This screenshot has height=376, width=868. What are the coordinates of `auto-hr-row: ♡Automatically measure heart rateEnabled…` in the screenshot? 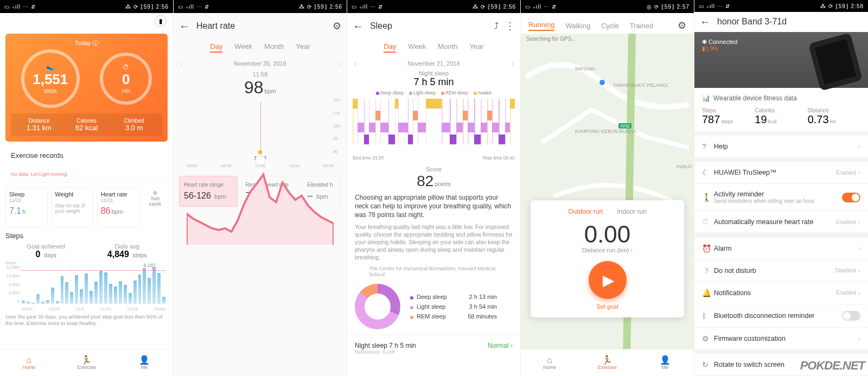 It's located at (781, 222).